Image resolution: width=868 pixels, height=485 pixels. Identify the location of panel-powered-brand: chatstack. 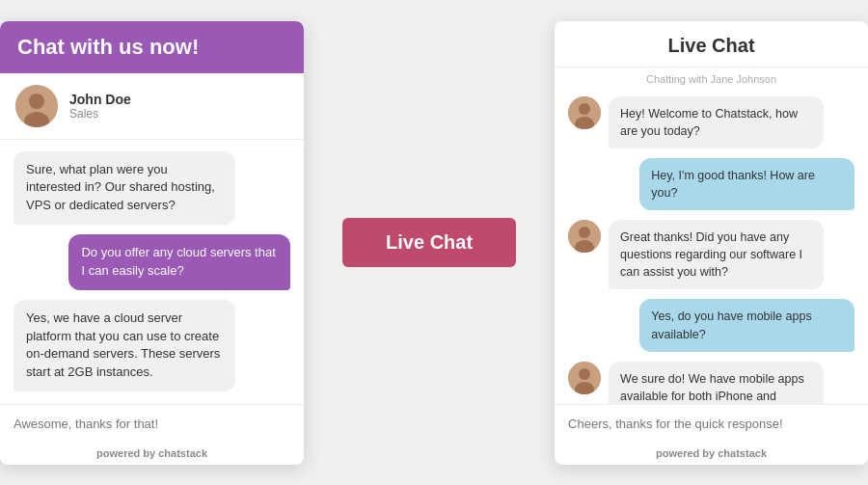
(743, 453).